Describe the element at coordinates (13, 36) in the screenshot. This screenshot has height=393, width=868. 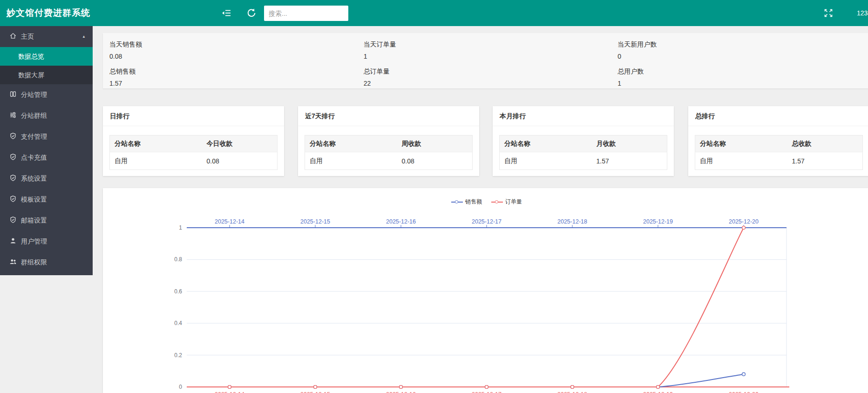
I see `home-icon` at that location.